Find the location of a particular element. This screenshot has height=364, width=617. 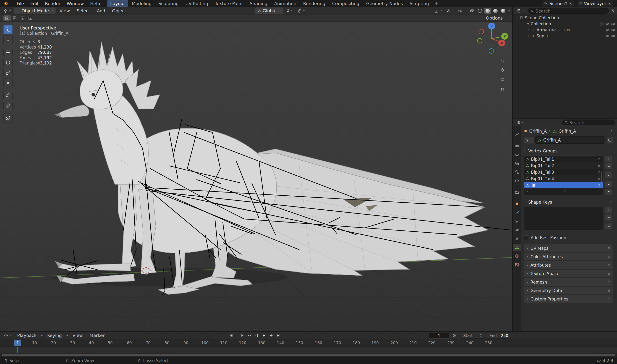

shading-popover-chevron-icon is located at coordinates (509, 11).